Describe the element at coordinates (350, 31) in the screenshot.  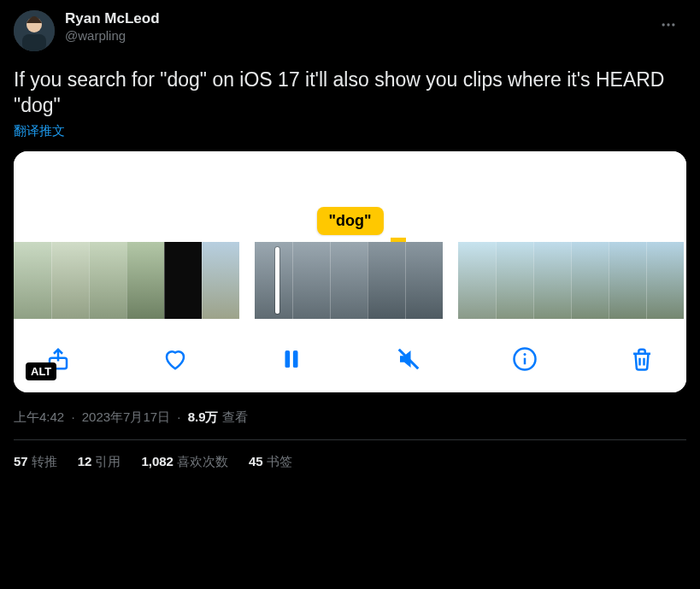
I see `tweet-header: Ryan McLeod @warpling` at that location.